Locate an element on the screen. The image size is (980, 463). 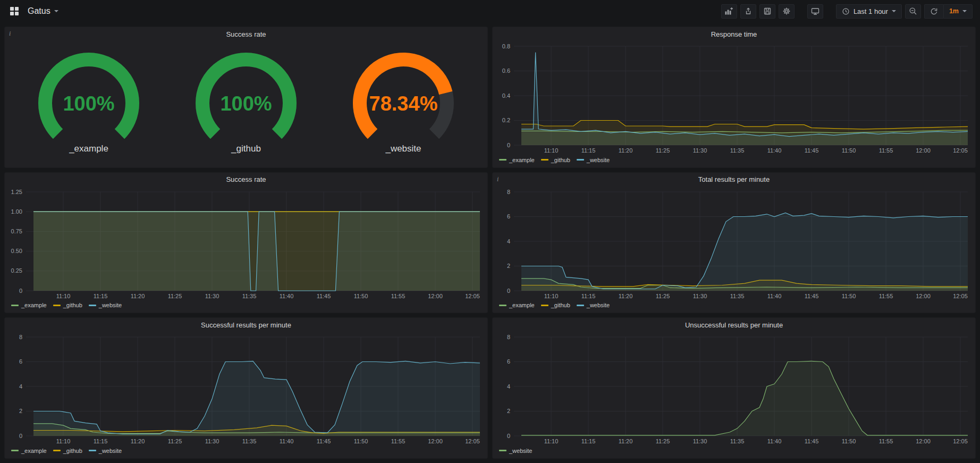
refresh-icon is located at coordinates (934, 12).